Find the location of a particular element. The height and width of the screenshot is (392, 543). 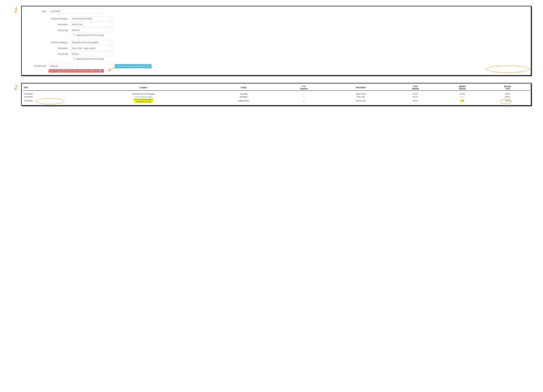

date-label: Date is located at coordinates (37, 11).